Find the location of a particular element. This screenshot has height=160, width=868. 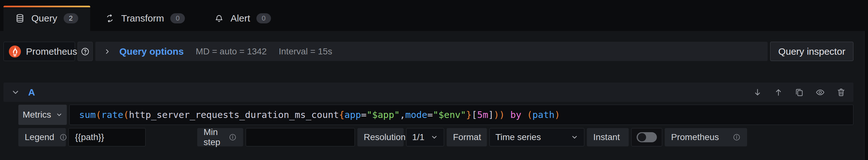

move-query-down-icon is located at coordinates (757, 92).